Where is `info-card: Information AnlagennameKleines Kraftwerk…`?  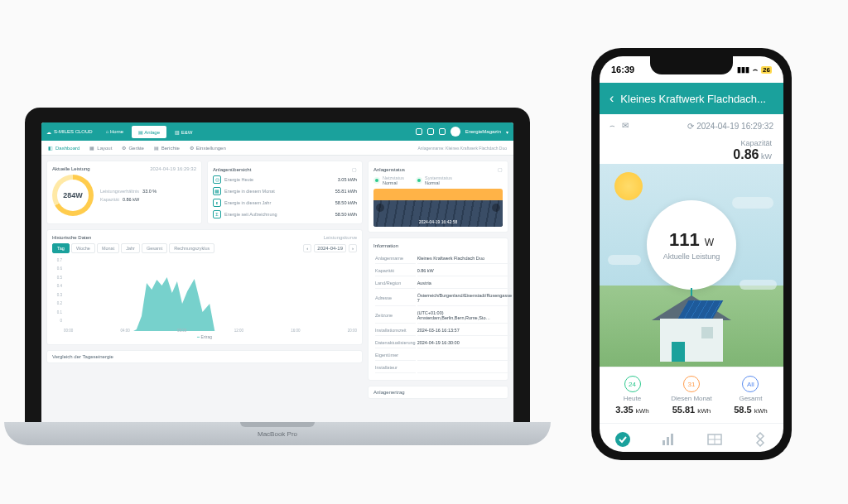 info-card: Information AnlagennameKleines Kraftwerk… is located at coordinates (438, 310).